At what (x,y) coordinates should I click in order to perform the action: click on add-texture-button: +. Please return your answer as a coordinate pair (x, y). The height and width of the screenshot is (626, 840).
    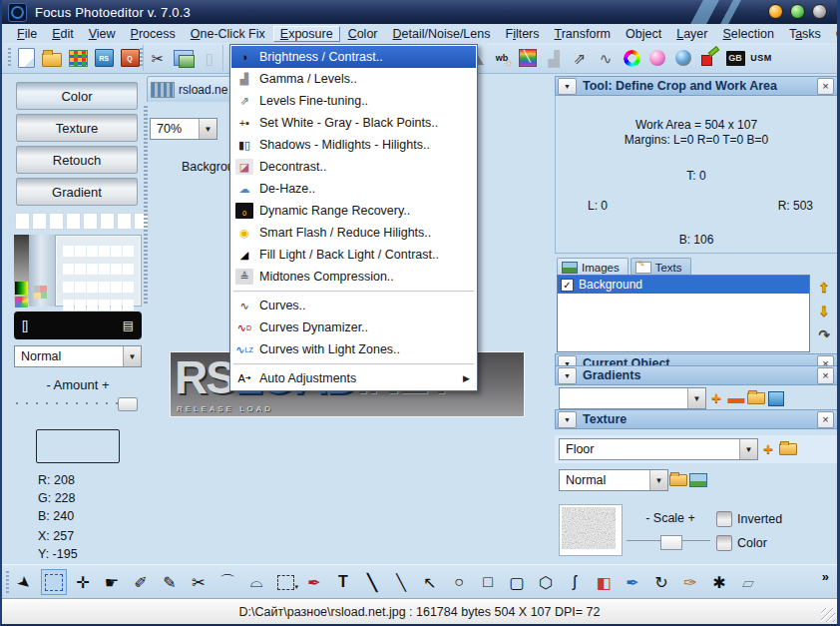
    Looking at the image, I should click on (768, 449).